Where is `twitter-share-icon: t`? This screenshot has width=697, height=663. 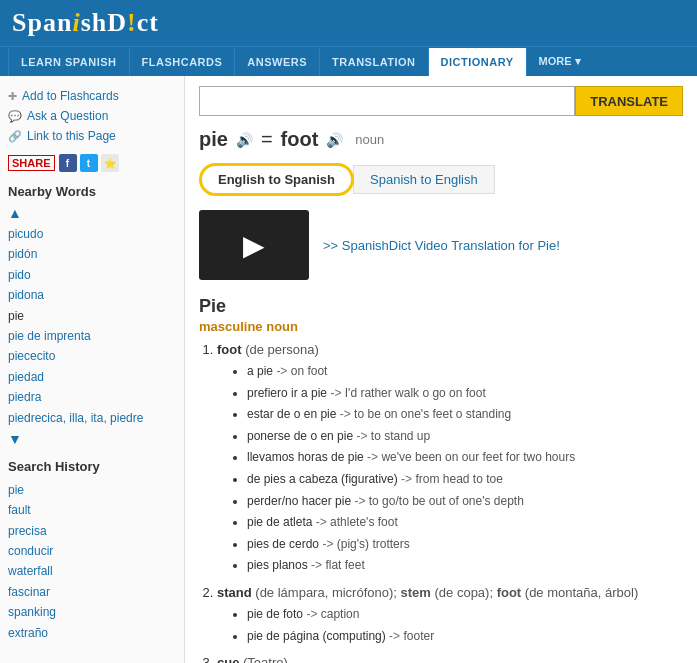
twitter-share-icon: t is located at coordinates (89, 163).